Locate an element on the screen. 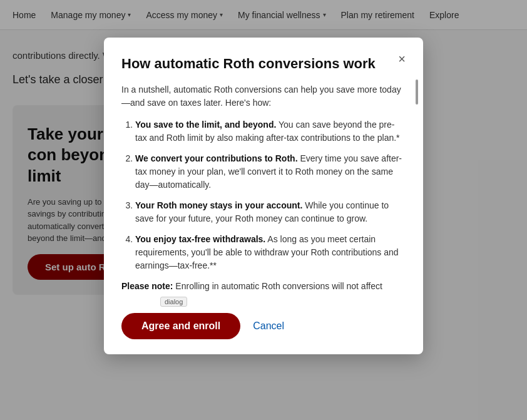  step-1-bold: You save to the limit, and beyond. is located at coordinates (205, 125).